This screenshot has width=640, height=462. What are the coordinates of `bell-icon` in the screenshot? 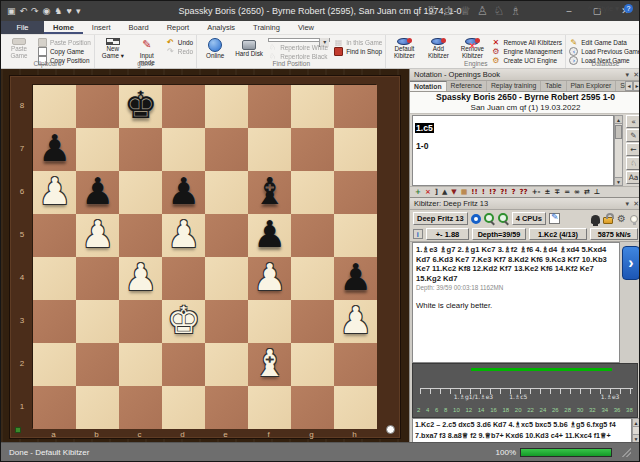 It's located at (596, 220).